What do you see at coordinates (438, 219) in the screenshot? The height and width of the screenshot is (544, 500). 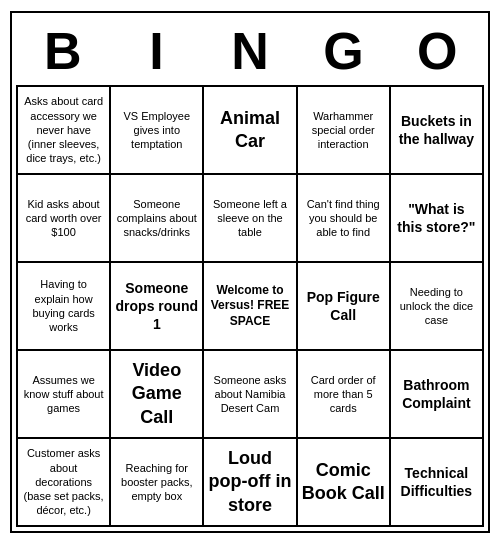 I see `bingo-cell-9: "What is this store?"` at bounding box center [438, 219].